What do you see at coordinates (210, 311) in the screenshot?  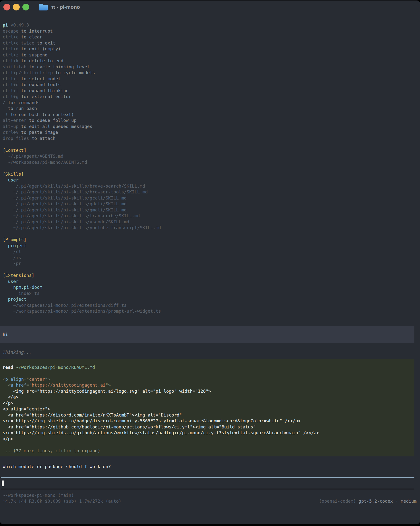 I see `section-path: ~/workspaces/pi-mono/.pi/extensions/prom…` at bounding box center [210, 311].